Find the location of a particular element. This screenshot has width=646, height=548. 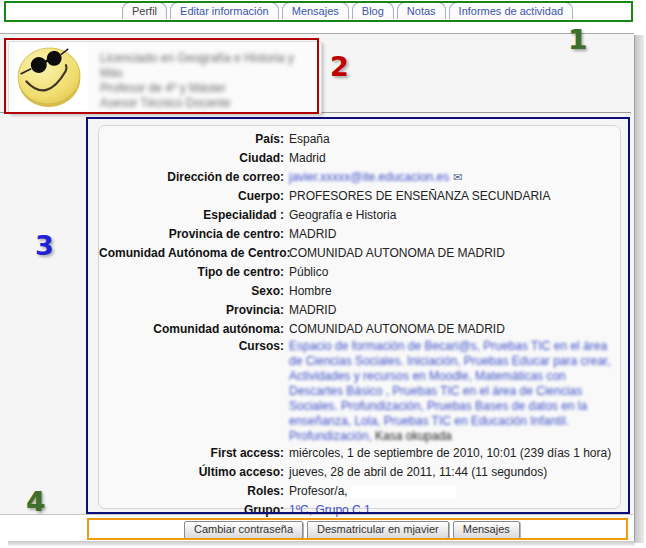

detail-row-last-access: Último acceso: jueves, 28 de abril de 20… is located at coordinates (360, 472).